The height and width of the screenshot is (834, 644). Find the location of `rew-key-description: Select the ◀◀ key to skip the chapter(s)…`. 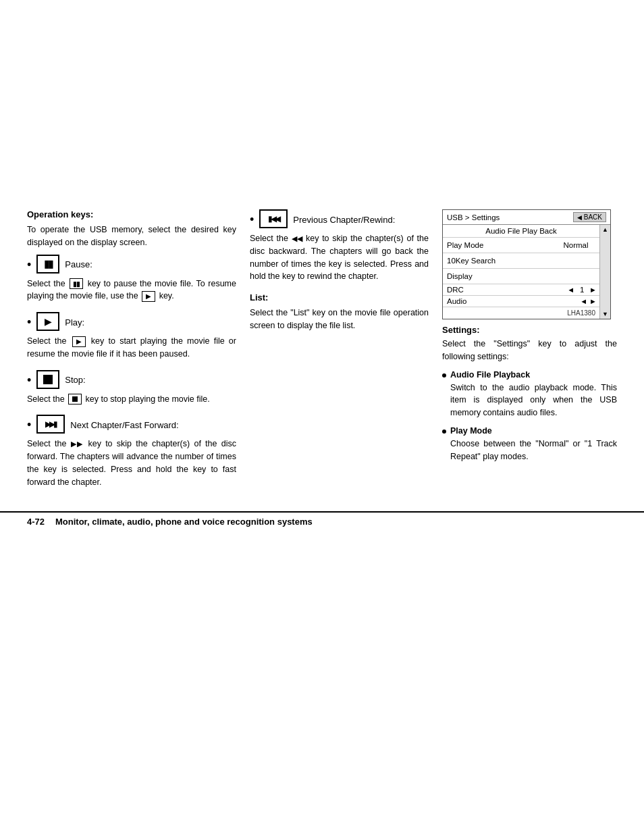

rew-key-description: Select the ◀◀ key to skip the chapter(s)… is located at coordinates (339, 258).